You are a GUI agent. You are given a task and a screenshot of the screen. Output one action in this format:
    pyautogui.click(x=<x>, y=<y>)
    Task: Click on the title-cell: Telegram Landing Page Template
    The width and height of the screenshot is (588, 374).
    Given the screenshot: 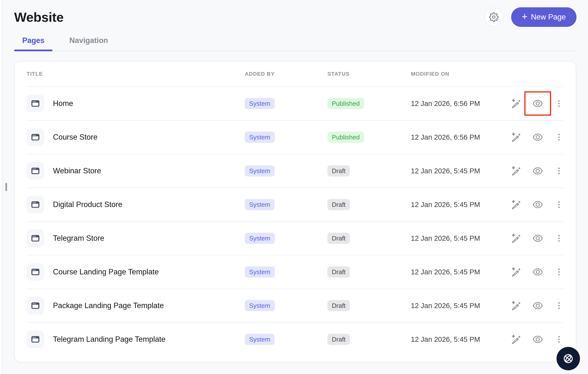 What is the action you would take?
    pyautogui.click(x=136, y=339)
    